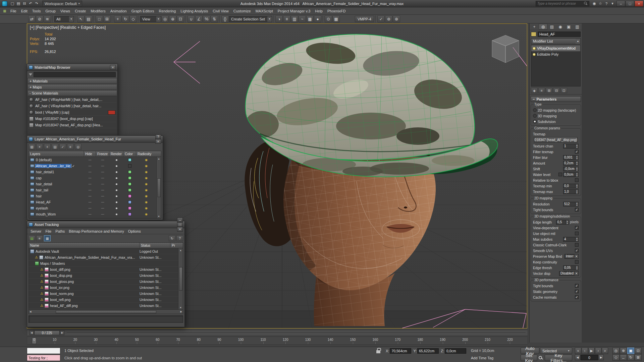  Describe the element at coordinates (72, 93) in the screenshot. I see `material-section-bar: - Scene Materials` at that location.